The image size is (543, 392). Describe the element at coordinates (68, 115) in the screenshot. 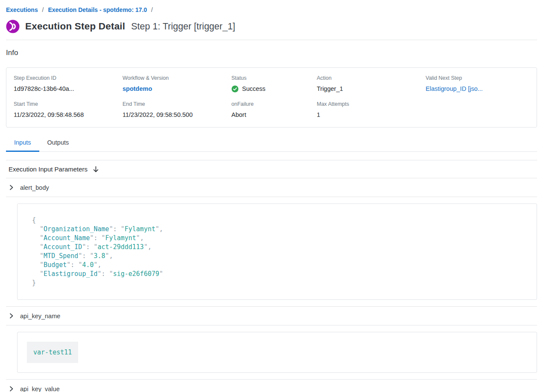

I see `start-time-value: 11/23/2022, 09:58:48.568` at that location.